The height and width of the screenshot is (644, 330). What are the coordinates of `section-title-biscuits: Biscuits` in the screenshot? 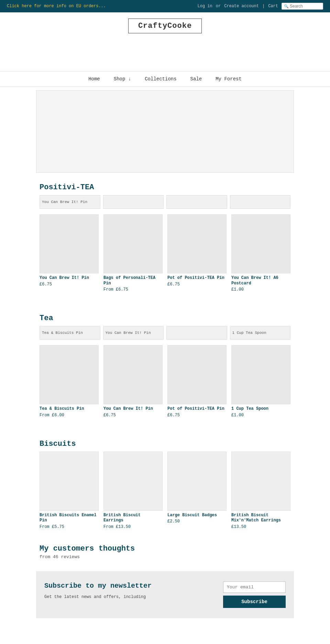 It's located at (165, 444).